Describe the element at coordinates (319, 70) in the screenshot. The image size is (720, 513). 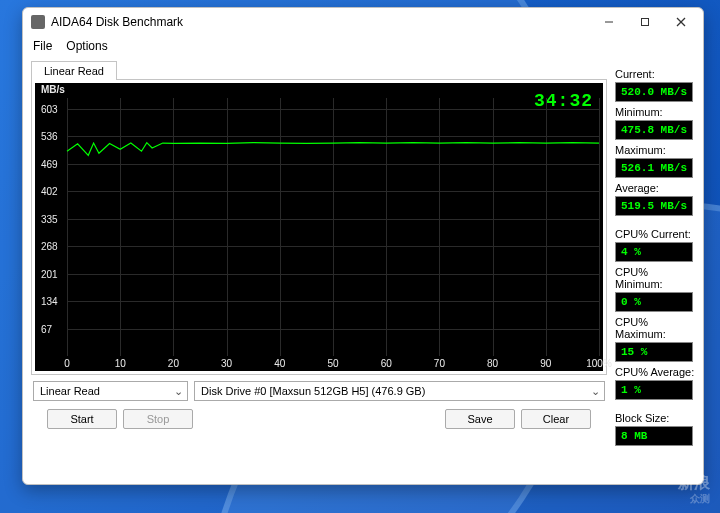
I see `tab-bar: Linear Read` at that location.